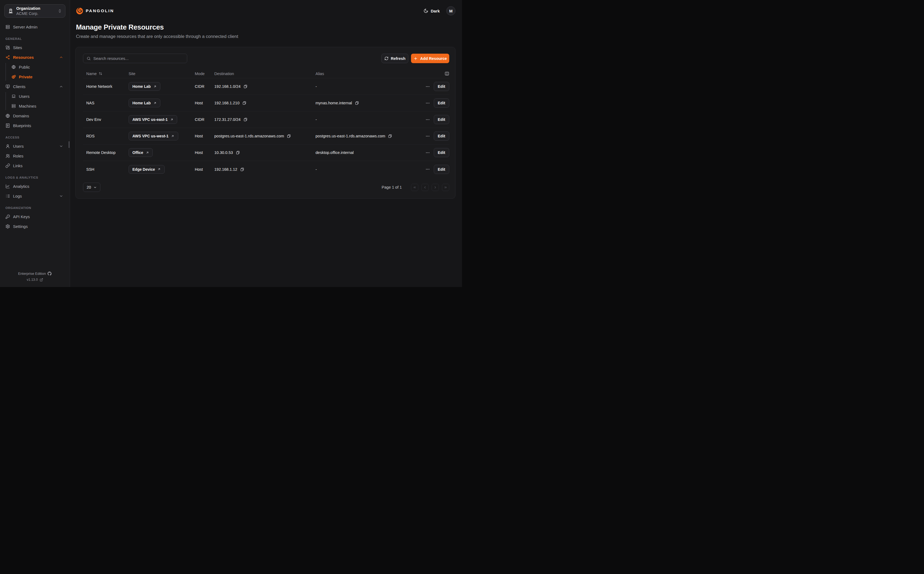  I want to click on site-link: Office, so click(141, 153).